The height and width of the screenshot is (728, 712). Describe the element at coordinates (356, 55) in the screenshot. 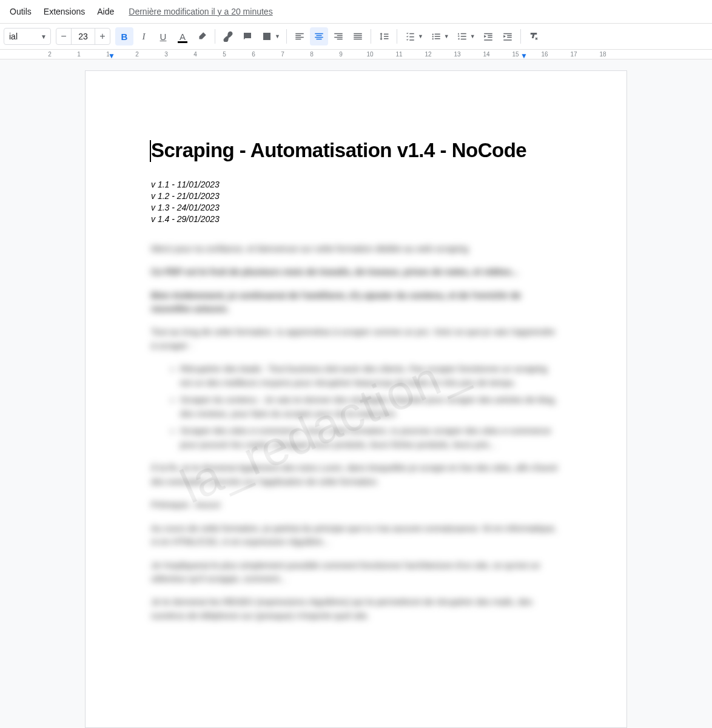

I see `ruler: 2 1 1 2 3 4 5 6 7 8 9 10 11 12 13 14 15 …` at that location.